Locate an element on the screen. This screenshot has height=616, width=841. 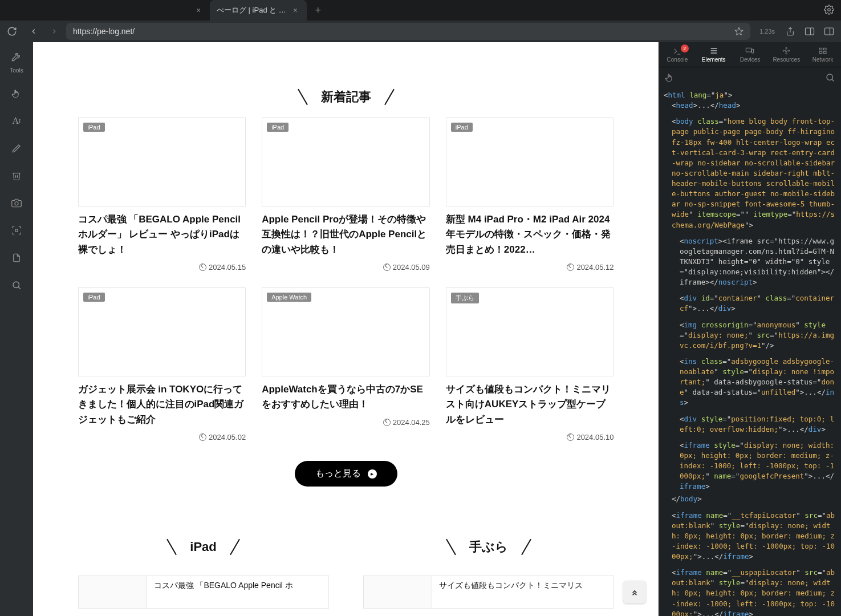
tab-elements: Elements is located at coordinates (714, 55).